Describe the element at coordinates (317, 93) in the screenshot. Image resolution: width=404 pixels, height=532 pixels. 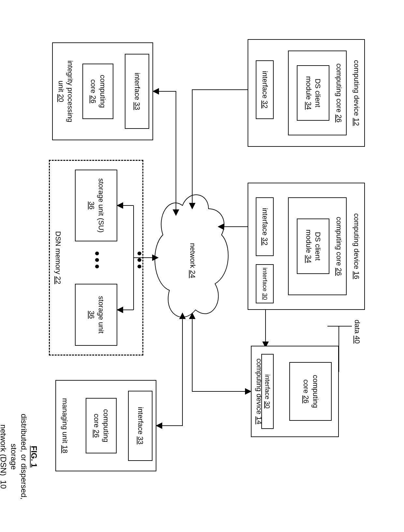
I see `cd12-core: computing core 26 DS client module 34` at that location.